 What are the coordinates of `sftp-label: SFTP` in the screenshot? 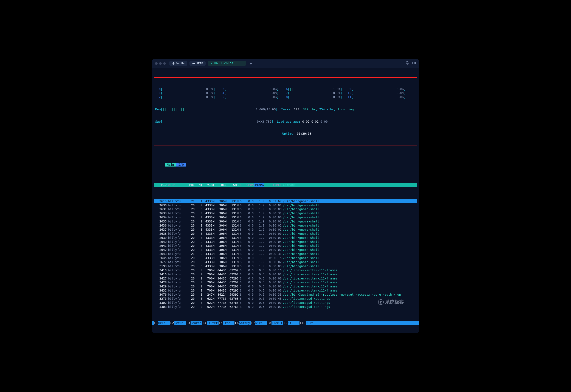 It's located at (200, 63).